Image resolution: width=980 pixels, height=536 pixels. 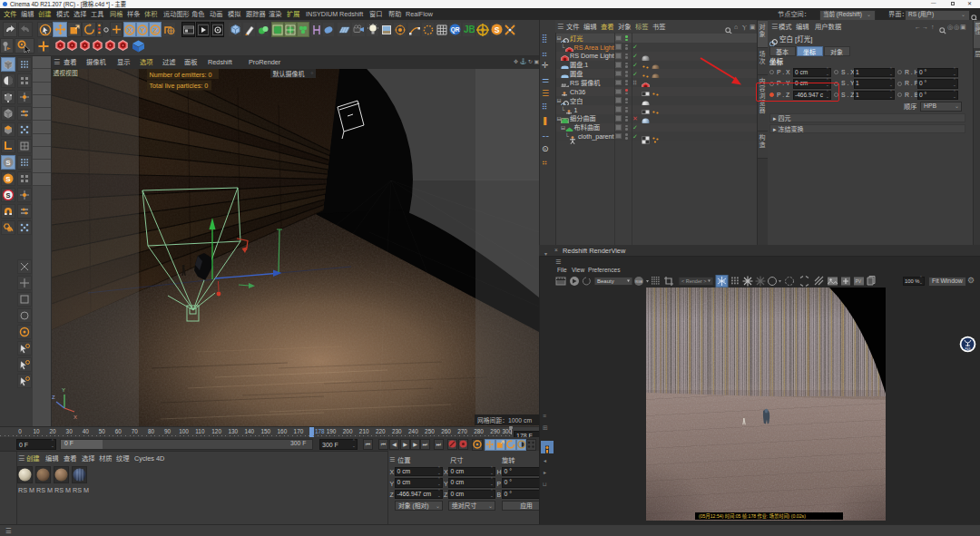 I want to click on svg-text: Total live particles: 0, so click(x=180, y=85).